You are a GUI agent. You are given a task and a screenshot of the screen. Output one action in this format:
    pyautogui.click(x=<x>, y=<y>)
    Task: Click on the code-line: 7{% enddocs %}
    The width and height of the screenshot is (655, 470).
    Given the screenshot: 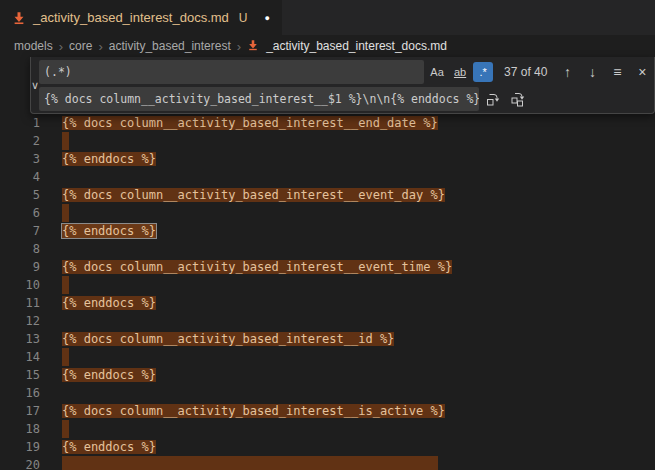 What is the action you would take?
    pyautogui.click(x=328, y=231)
    